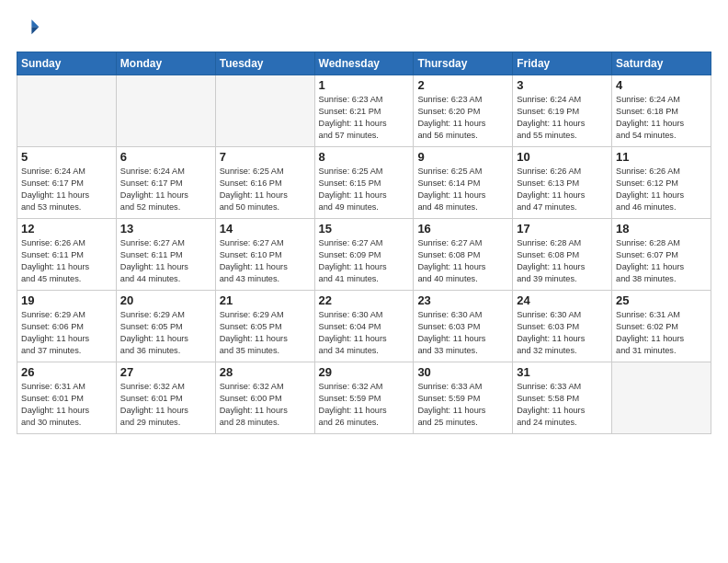 The width and height of the screenshot is (728, 563). Describe the element at coordinates (662, 228) in the screenshot. I see `day-number: 18` at that location.